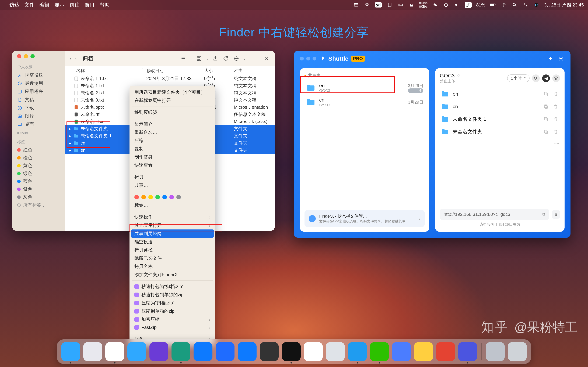 The image size is (588, 367). What do you see at coordinates (364, 88) in the screenshot?
I see `share-row: enGQC3 3月29日4` at bounding box center [364, 88].